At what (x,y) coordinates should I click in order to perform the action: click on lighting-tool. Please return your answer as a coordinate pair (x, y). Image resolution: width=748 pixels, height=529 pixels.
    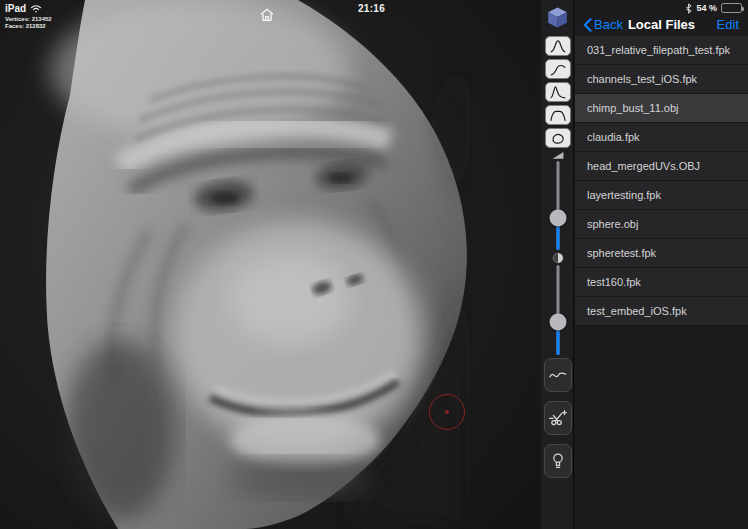
    Looking at the image, I should click on (558, 461).